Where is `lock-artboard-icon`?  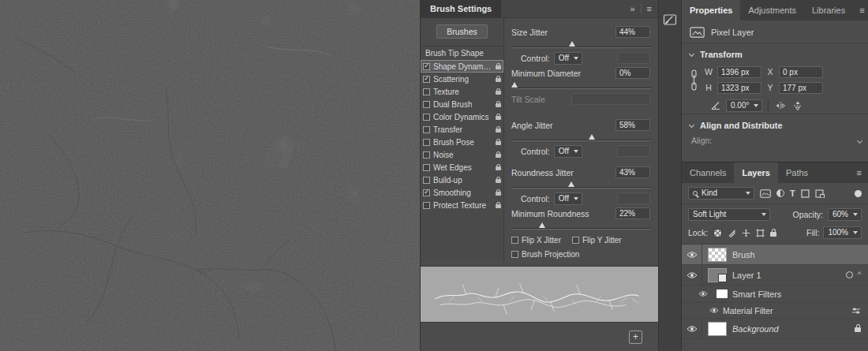
lock-artboard-icon is located at coordinates (761, 233).